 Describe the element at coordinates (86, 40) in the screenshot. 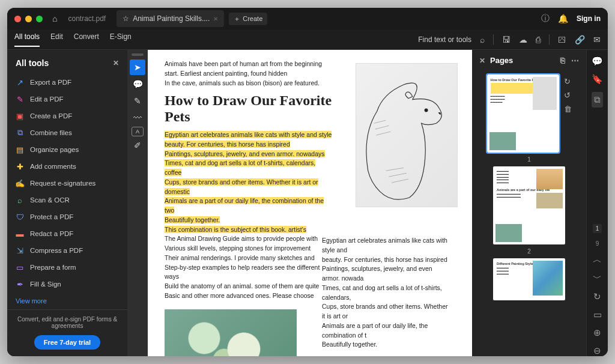

I see `menu-convert: Convert` at that location.